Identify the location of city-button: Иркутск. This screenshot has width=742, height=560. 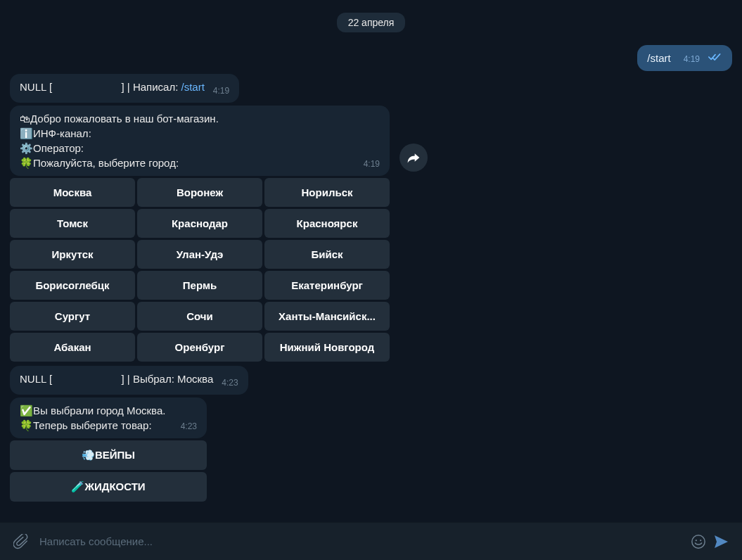
(72, 255).